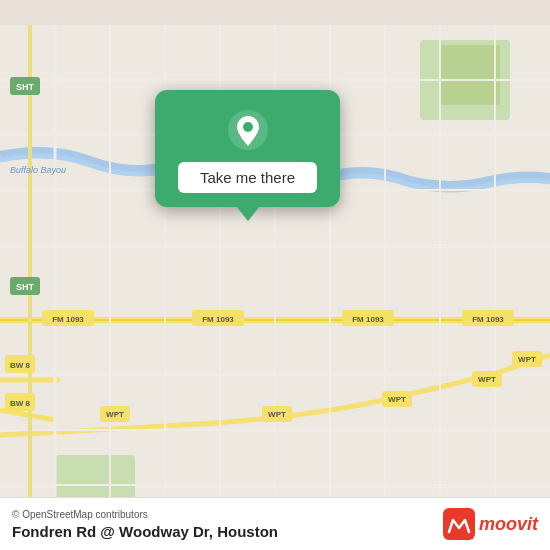  Describe the element at coordinates (248, 178) in the screenshot. I see `take-me-there-button: Take me there` at that location.